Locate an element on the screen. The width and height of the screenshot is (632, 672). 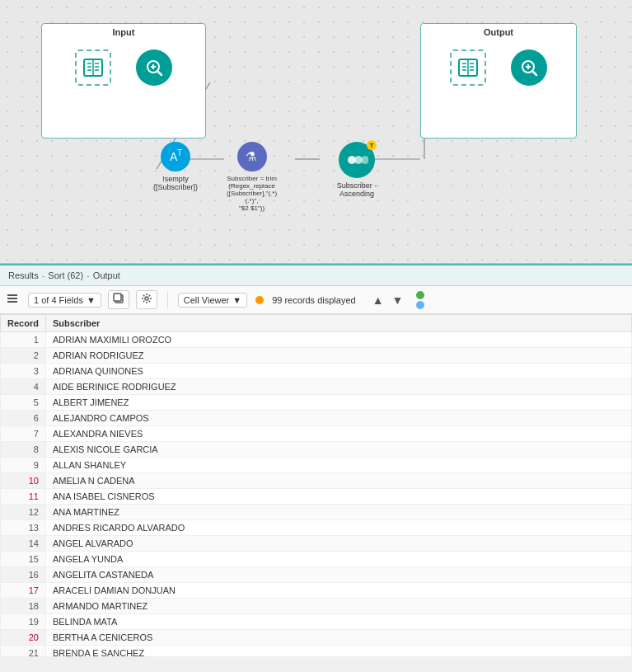
cell-subscriber: AMELIA N CADENA is located at coordinates (338, 482).